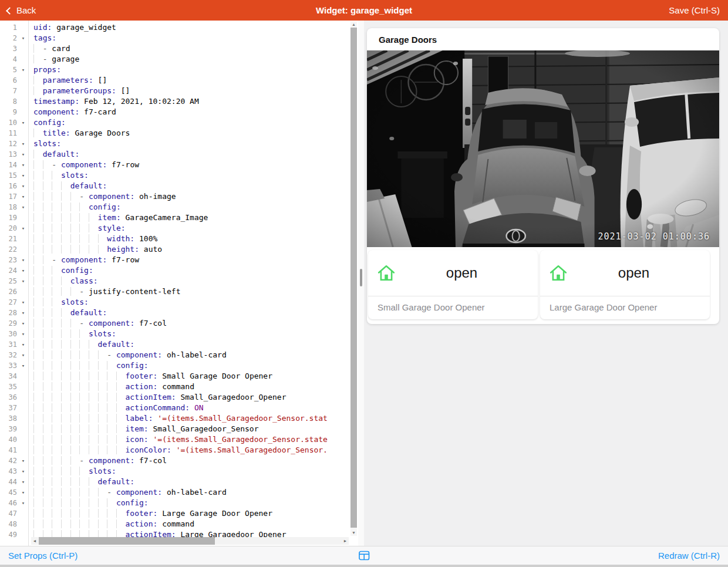  I want to click on vertical-scrollbar: ▲ ▼, so click(353, 279).